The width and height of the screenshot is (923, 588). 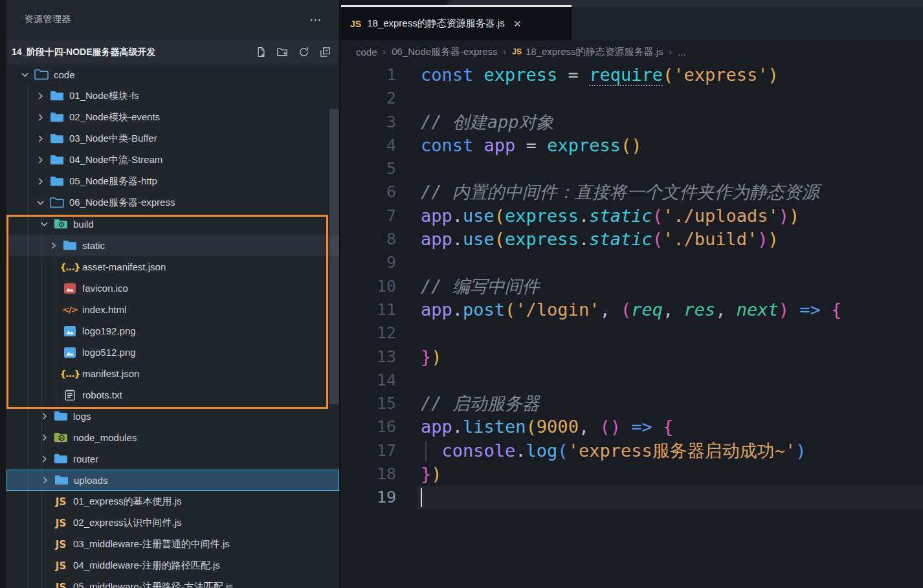 What do you see at coordinates (61, 438) in the screenshot?
I see `svg-text: js` at bounding box center [61, 438].